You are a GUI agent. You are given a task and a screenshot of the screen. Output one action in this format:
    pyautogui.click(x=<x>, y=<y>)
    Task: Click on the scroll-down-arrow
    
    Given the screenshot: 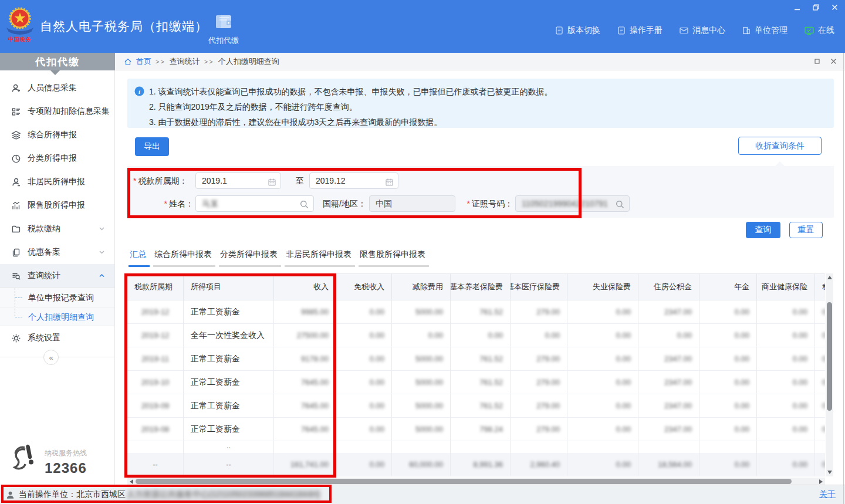 What is the action you would take?
    pyautogui.click(x=830, y=472)
    